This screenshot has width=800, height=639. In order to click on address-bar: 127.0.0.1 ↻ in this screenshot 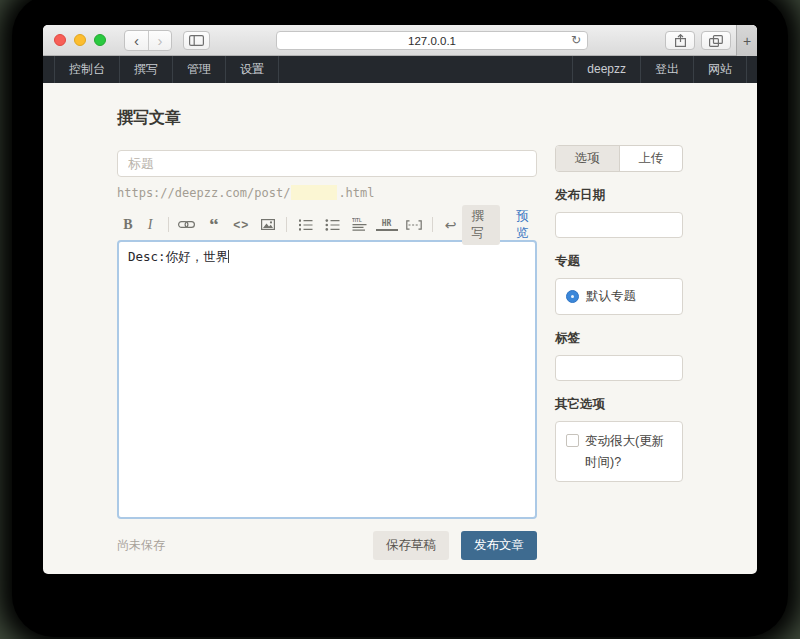, I will do `click(432, 40)`.